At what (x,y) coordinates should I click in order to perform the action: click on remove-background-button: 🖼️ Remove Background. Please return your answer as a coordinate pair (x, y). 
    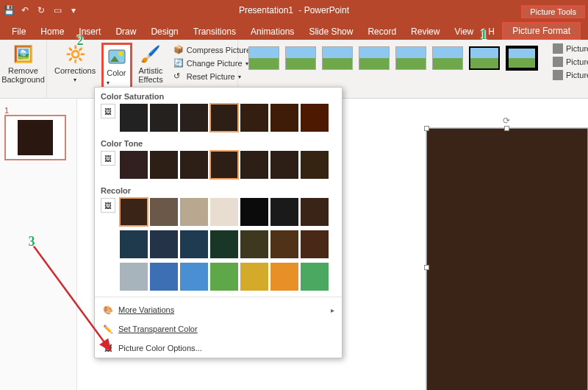
    Looking at the image, I should click on (24, 64).